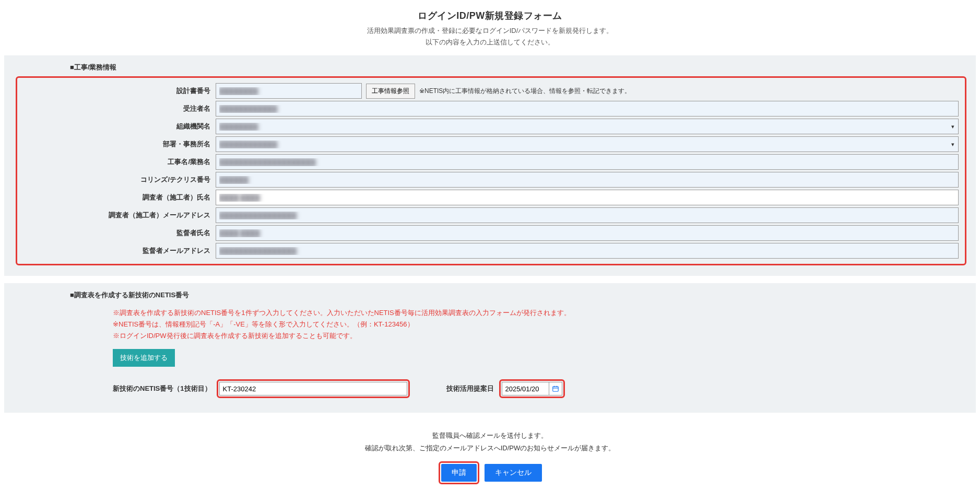 The image size is (980, 501). I want to click on label-project: 工事名/業務名, so click(116, 162).